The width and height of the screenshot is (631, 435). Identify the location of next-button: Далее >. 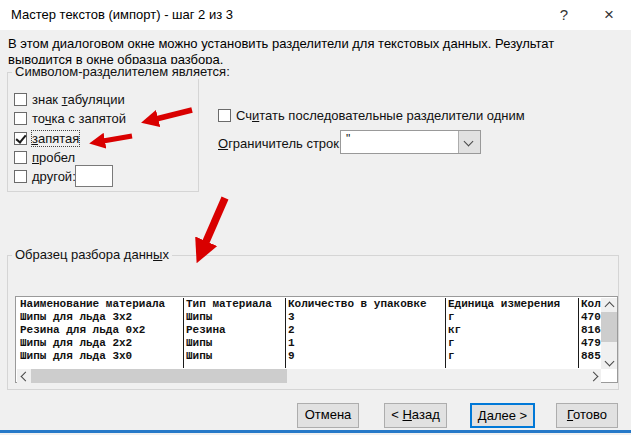
(502, 416).